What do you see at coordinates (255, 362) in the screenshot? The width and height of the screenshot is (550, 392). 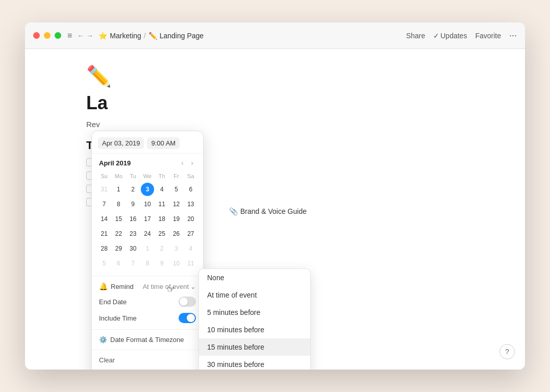 I see `remind-option-30min: 30 minutes before` at bounding box center [255, 362].